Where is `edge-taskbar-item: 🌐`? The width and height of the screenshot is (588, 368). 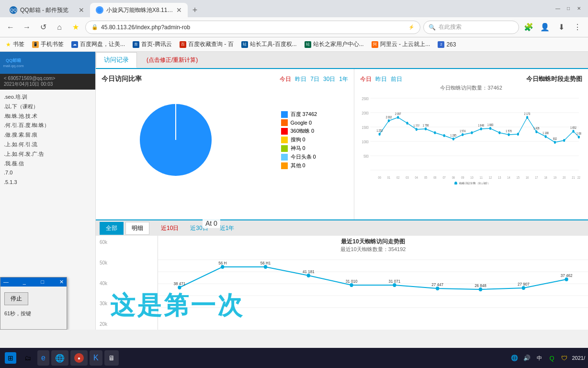
edge-taskbar-item: 🌐 is located at coordinates (60, 358).